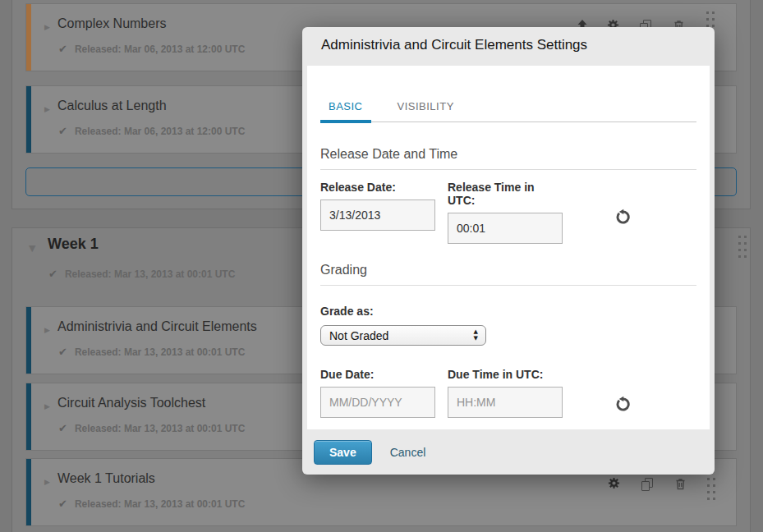 The width and height of the screenshot is (763, 532). What do you see at coordinates (505, 228) in the screenshot?
I see `release-time-input` at bounding box center [505, 228].